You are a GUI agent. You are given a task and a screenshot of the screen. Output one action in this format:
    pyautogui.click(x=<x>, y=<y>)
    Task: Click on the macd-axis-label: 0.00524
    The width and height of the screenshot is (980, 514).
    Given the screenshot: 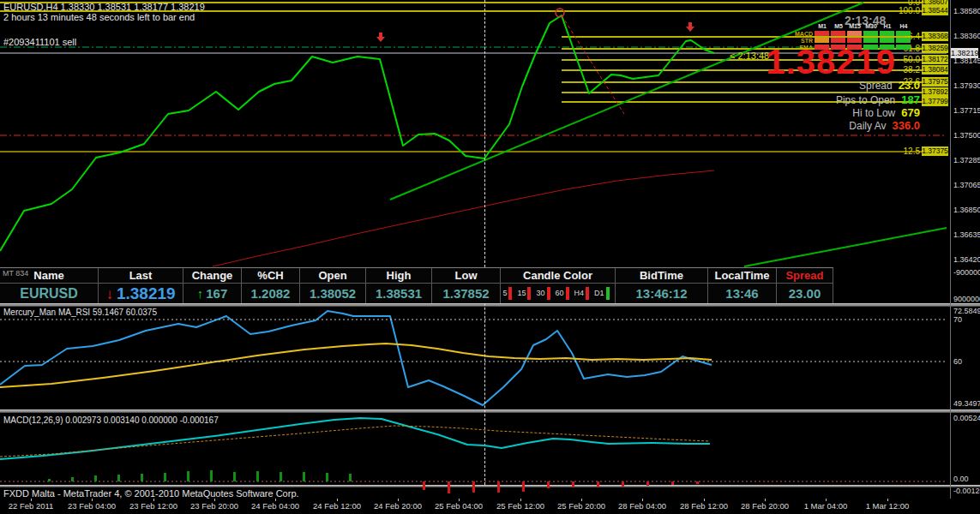 What is the action you would take?
    pyautogui.click(x=967, y=418)
    